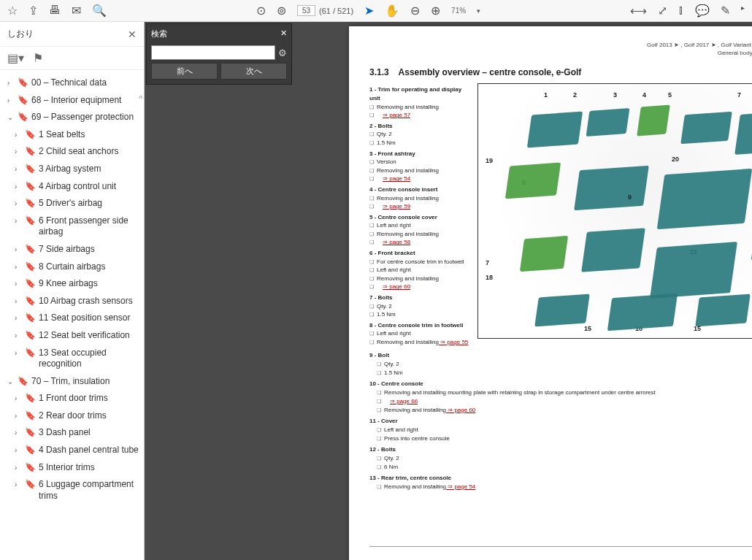  Describe the element at coordinates (415, 10) in the screenshot. I see `zoom-out-icon: ⊖` at that location.